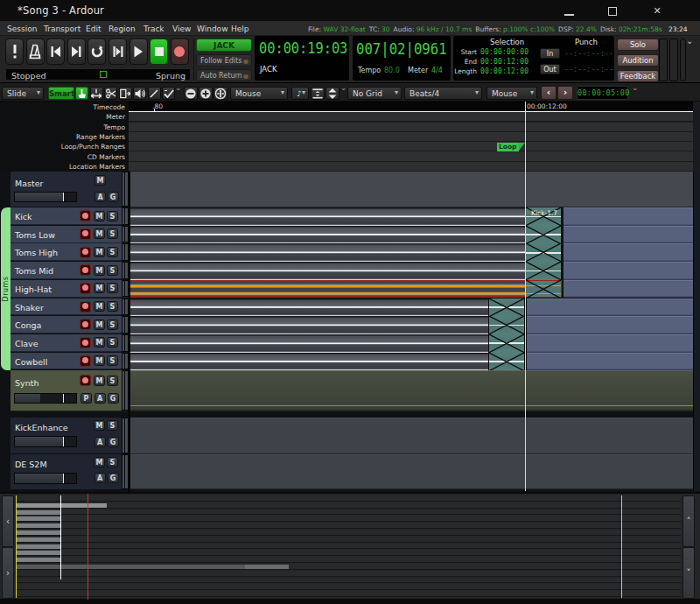 This screenshot has width=700, height=604. What do you see at coordinates (93, 147) in the screenshot?
I see `ruler-label-loop-punch-ranges: Loop/Punch Ranges` at bounding box center [93, 147].